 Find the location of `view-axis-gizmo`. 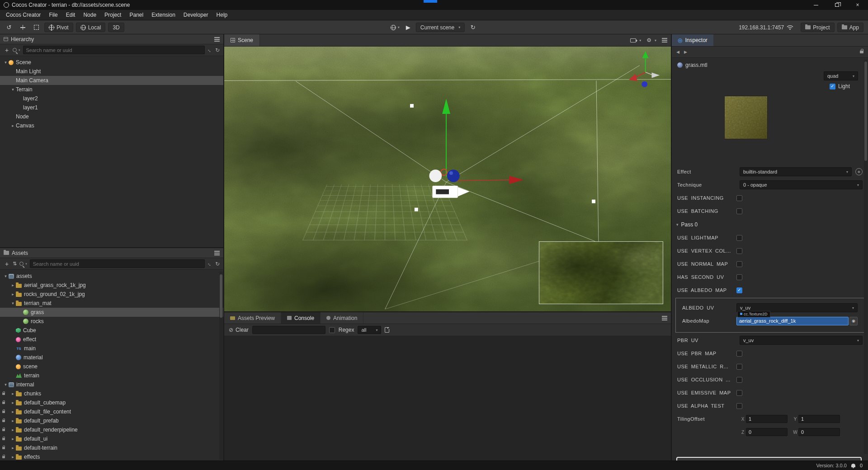

view-axis-gizmo is located at coordinates (644, 69).